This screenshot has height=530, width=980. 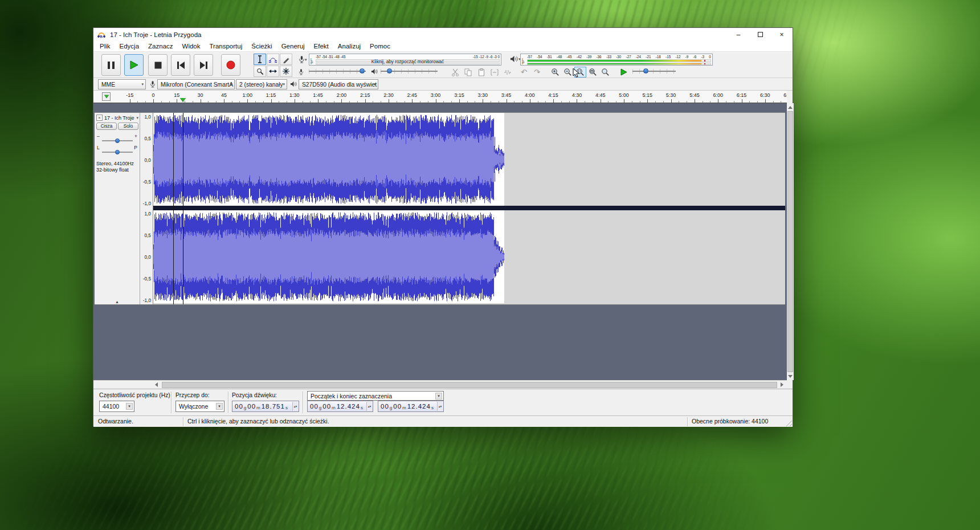 What do you see at coordinates (524, 72) in the screenshot?
I see `undo-button: ↶` at bounding box center [524, 72].